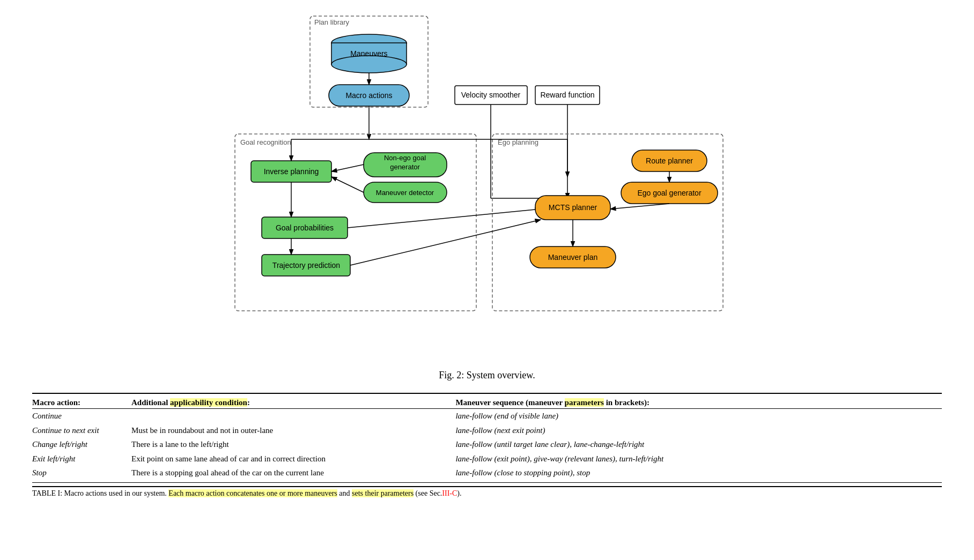 The width and height of the screenshot is (974, 560). What do you see at coordinates (459, 493) in the screenshot?
I see `note-end: ).` at bounding box center [459, 493].